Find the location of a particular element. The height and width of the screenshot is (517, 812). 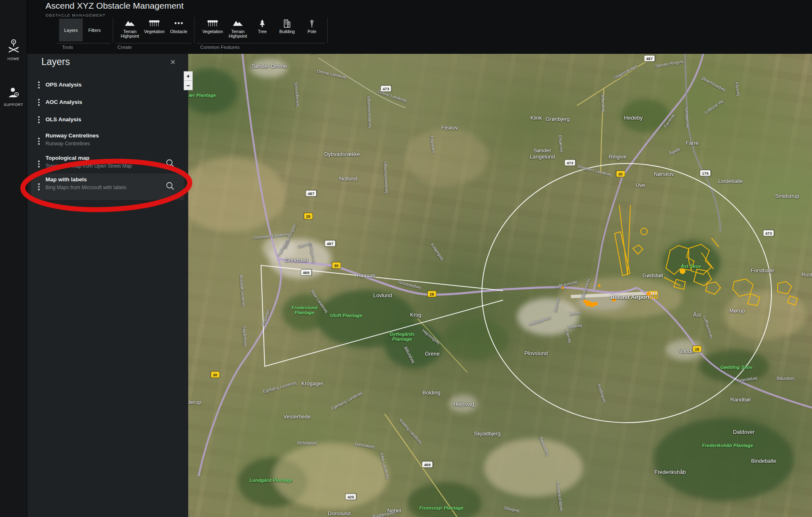

panel-title: Layers is located at coordinates (55, 62).